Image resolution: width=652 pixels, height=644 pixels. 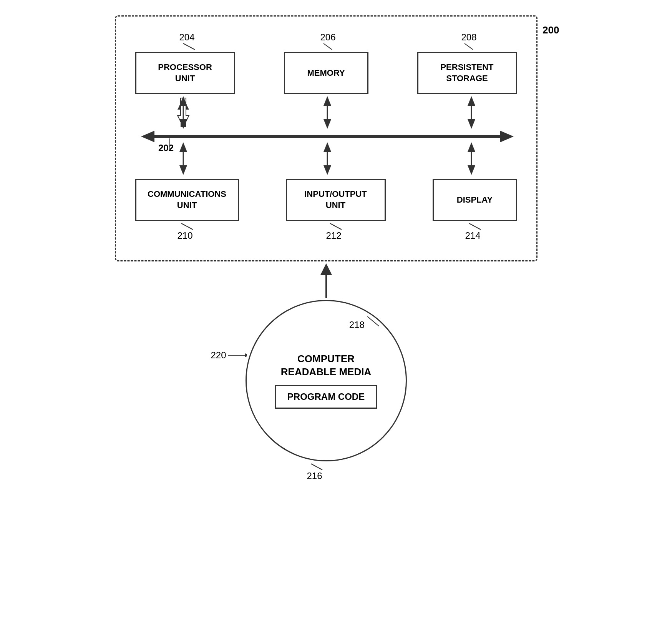 What do you see at coordinates (326, 381) in the screenshot?
I see `circle-outer: 218 COMPUTER READABLE MEDIA PROGRAM CODE` at bounding box center [326, 381].